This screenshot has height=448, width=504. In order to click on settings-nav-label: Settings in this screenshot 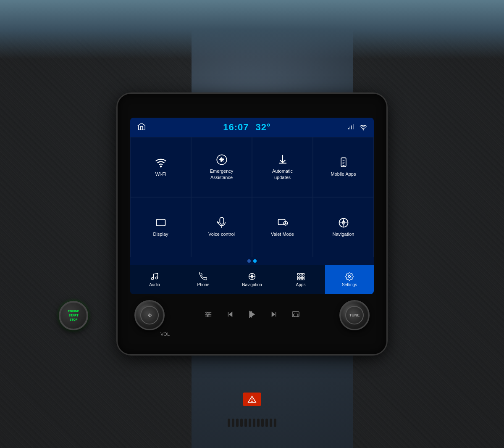, I will do `click(349, 285)`.